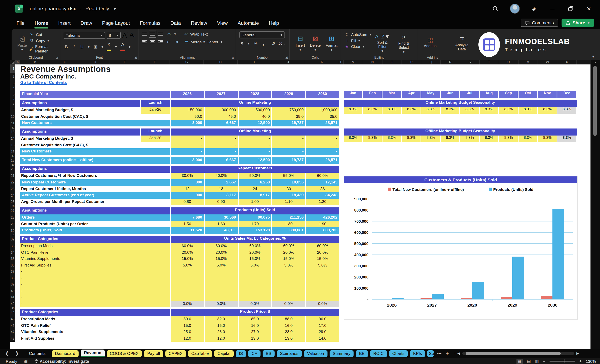 The image size is (600, 364). What do you see at coordinates (13, 265) in the screenshot?
I see `row-header-36: 36` at bounding box center [13, 265].